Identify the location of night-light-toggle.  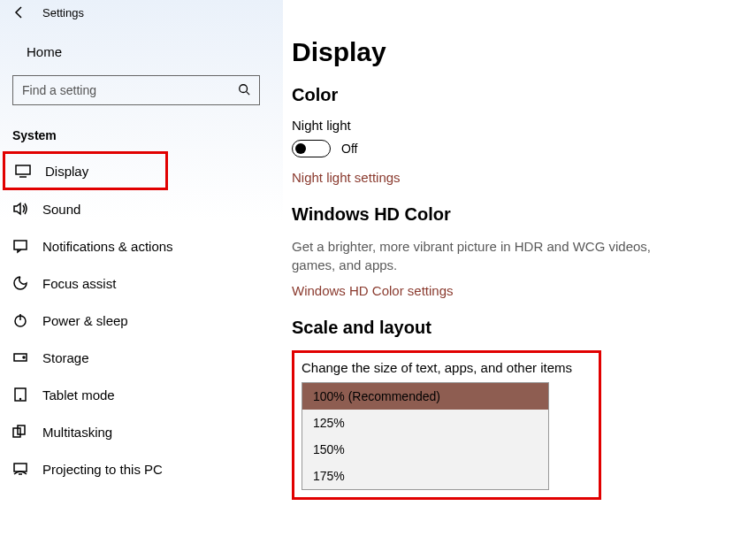
(311, 149).